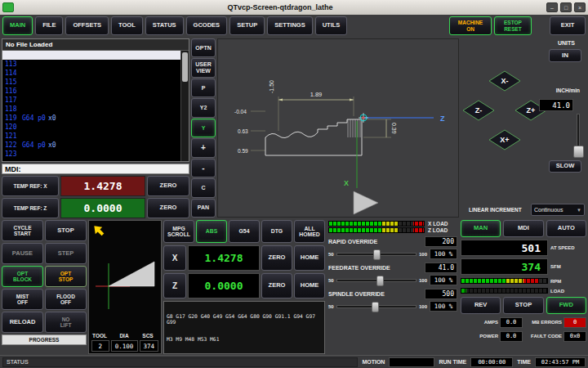  Describe the element at coordinates (185, 67) in the screenshot. I see `gcode-scrollbar-thumb` at that location.